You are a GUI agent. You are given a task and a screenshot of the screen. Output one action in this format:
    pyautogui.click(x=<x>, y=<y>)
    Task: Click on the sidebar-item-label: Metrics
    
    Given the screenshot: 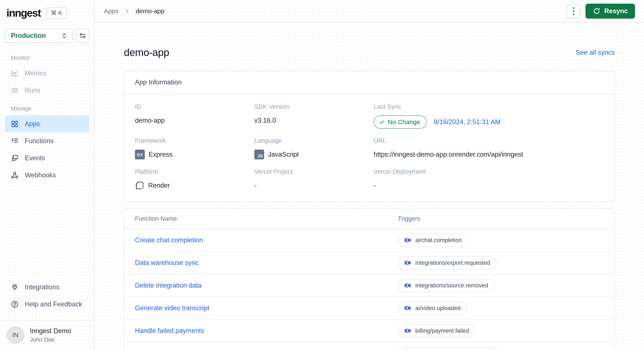 What is the action you would take?
    pyautogui.click(x=36, y=73)
    